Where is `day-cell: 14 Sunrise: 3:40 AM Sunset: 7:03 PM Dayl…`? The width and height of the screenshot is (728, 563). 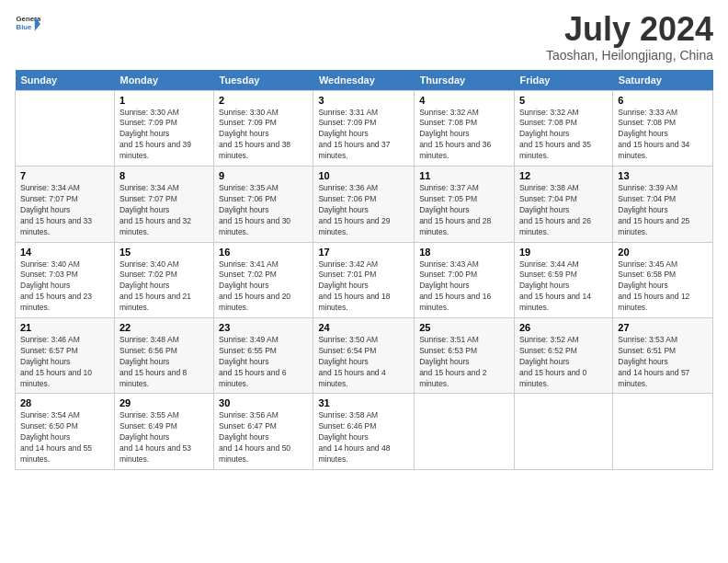 day-cell: 14 Sunrise: 3:40 AM Sunset: 7:03 PM Dayl… is located at coordinates (65, 280).